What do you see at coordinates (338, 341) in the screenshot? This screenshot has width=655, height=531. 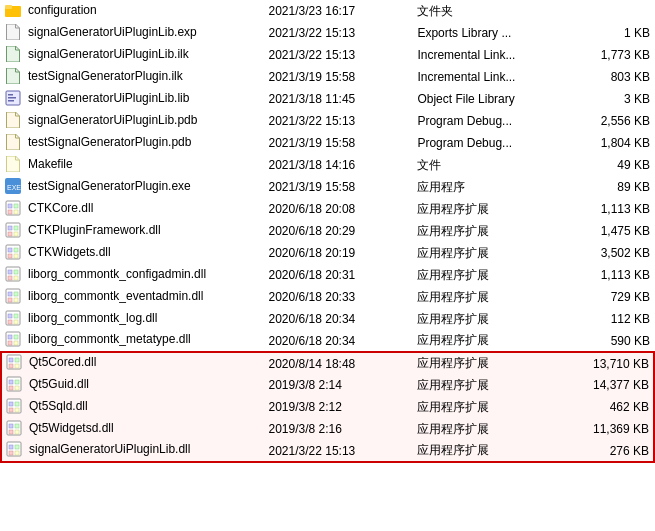 I see `file-date: 2020/6/18 20:34` at bounding box center [338, 341].